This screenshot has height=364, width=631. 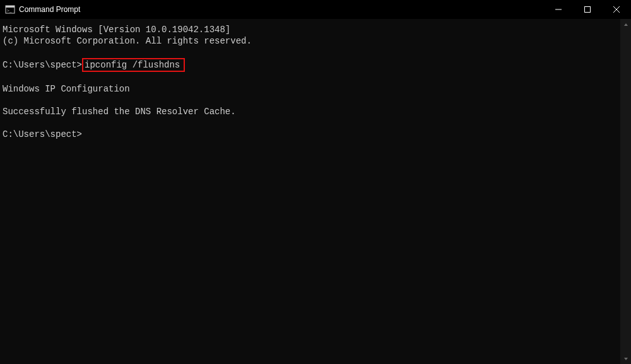 What do you see at coordinates (133, 65) in the screenshot?
I see `command-text: ipconfig /flushdns` at bounding box center [133, 65].